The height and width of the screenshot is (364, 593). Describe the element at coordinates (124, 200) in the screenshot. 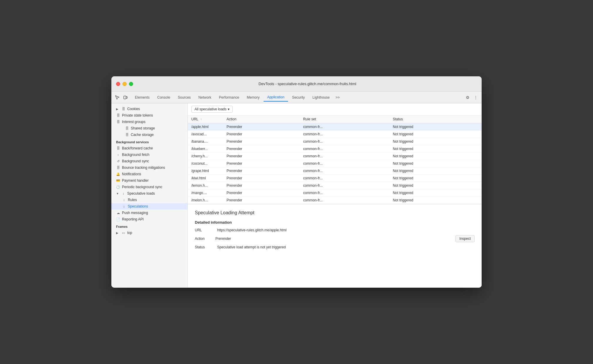

I see `rules-icon: ↕` at that location.